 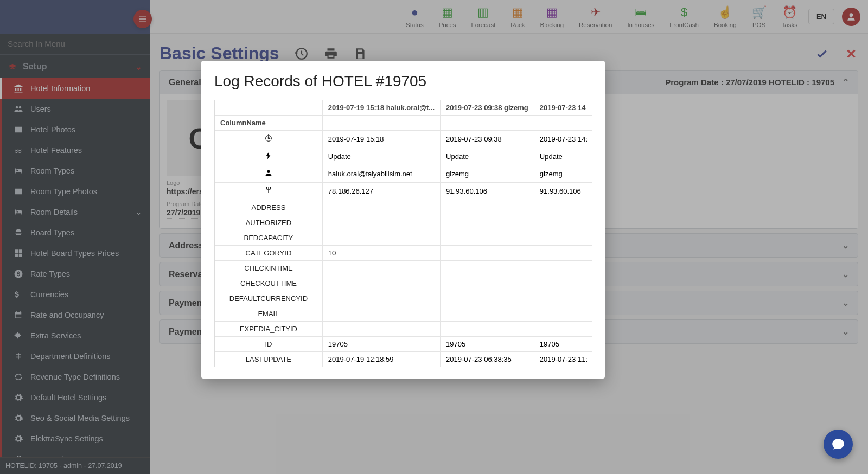 What do you see at coordinates (269, 238) in the screenshot?
I see `log-column-name: BEDCAPACITY` at bounding box center [269, 238].